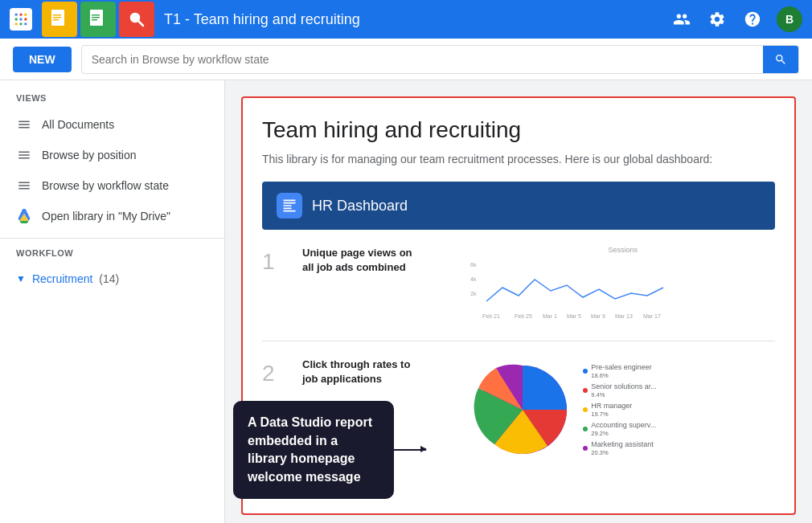  I want to click on svg-text: 2k, so click(474, 294).